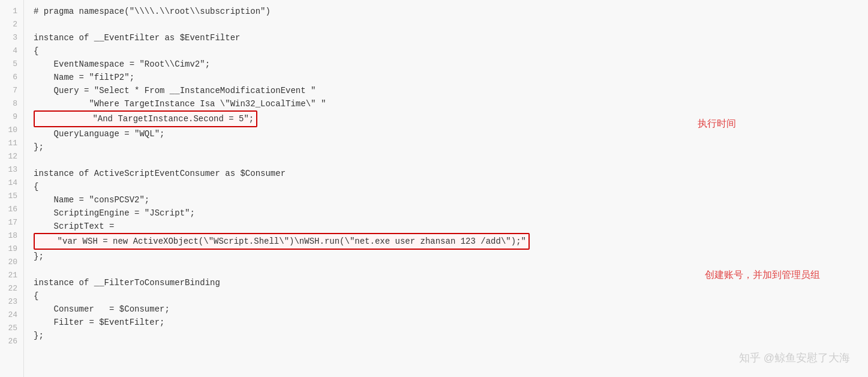 This screenshot has width=868, height=377. I want to click on code-text-19: };, so click(38, 256).